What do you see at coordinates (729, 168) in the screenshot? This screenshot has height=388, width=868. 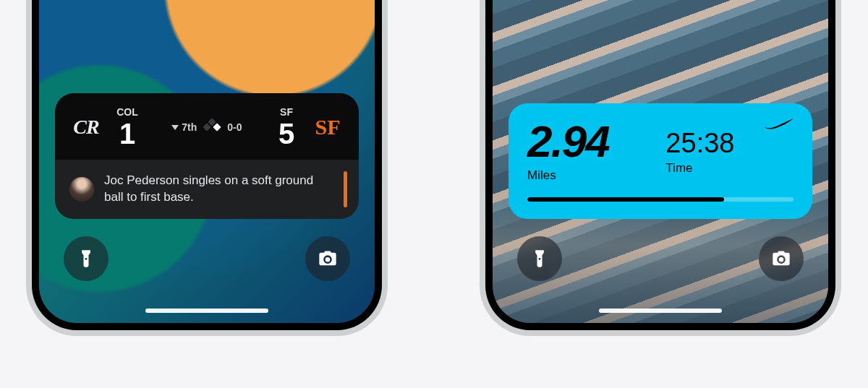 I see `time-label: Time` at bounding box center [729, 168].